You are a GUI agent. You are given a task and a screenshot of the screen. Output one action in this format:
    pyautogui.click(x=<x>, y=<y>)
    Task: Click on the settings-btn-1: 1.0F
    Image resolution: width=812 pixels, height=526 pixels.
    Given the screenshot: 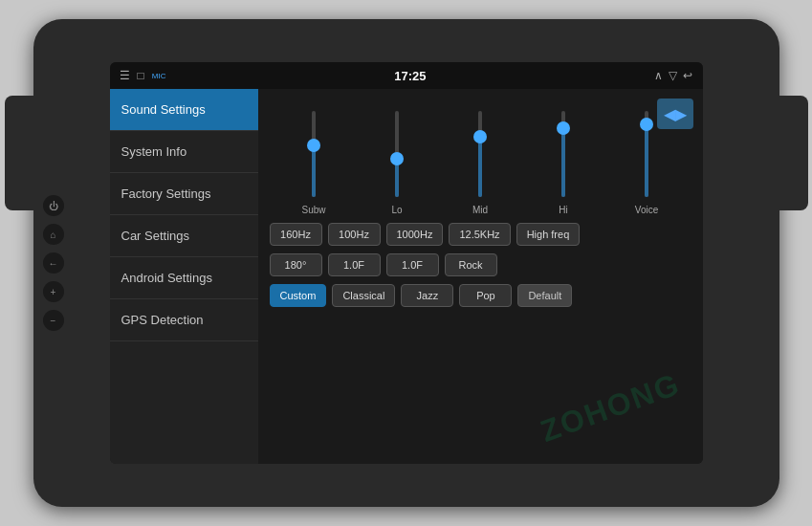 What is the action you would take?
    pyautogui.click(x=354, y=265)
    